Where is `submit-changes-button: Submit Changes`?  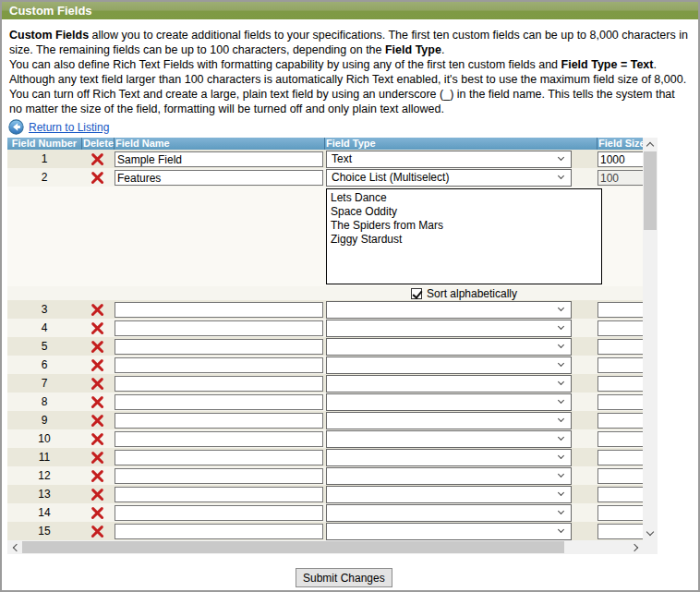 submit-changes-button: Submit Changes is located at coordinates (344, 578).